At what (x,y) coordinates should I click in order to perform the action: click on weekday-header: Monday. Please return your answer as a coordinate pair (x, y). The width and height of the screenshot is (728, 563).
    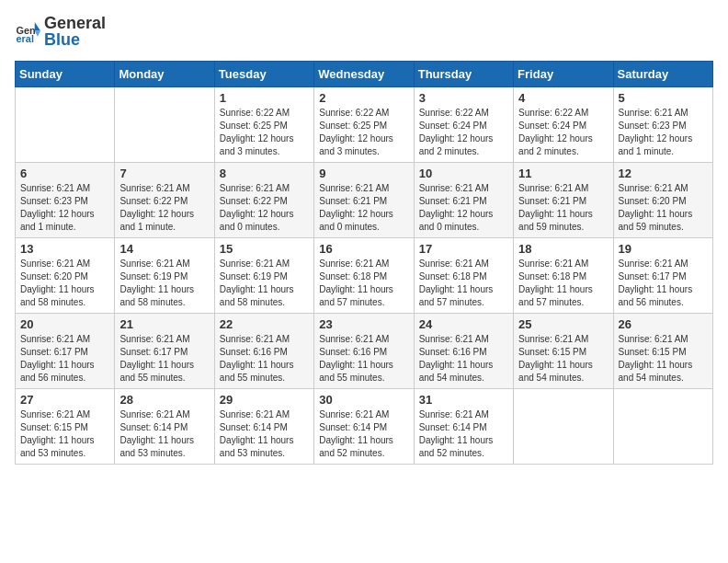
    Looking at the image, I should click on (165, 74).